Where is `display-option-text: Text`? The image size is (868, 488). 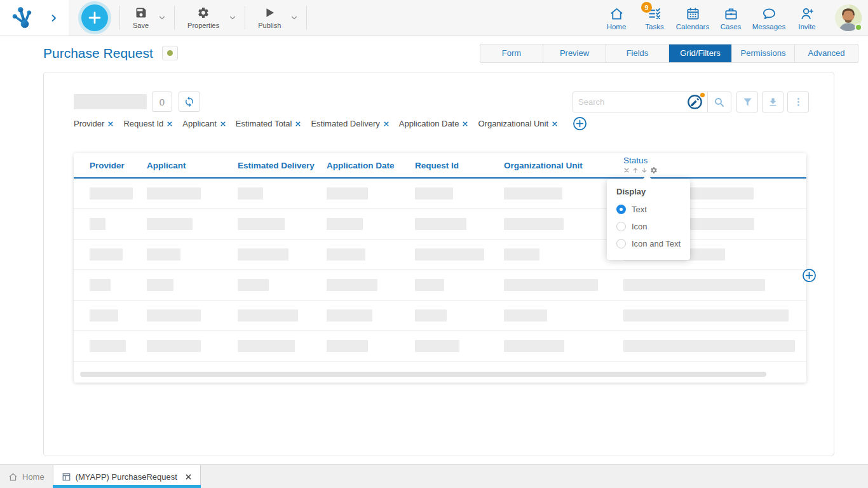
display-option-text: Text is located at coordinates (648, 210).